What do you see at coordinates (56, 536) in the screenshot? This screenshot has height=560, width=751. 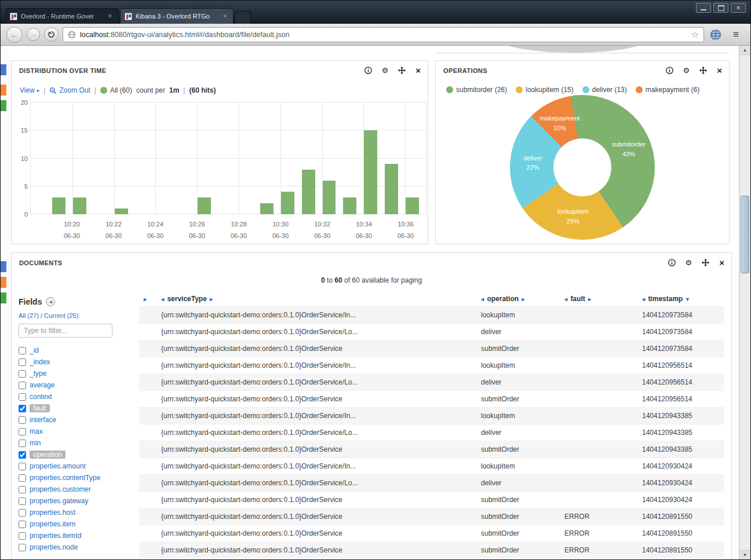 I see `field-label: properties.itemId` at bounding box center [56, 536].